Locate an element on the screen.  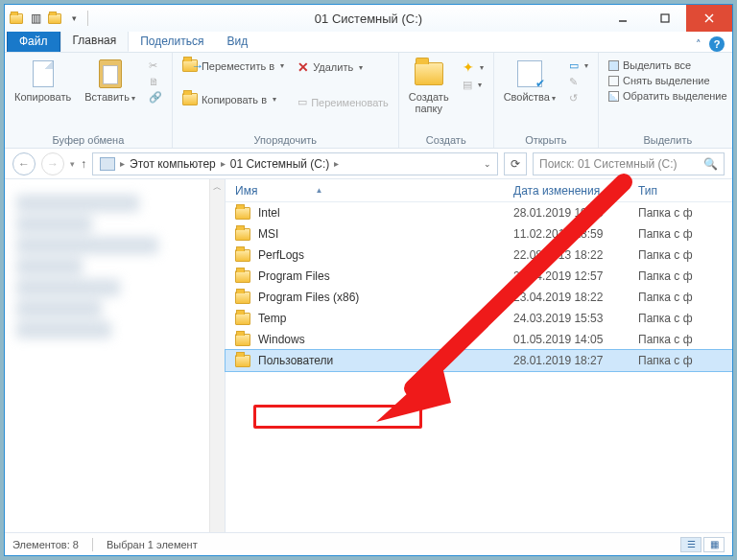
copyto-icon is located at coordinates (190, 100).